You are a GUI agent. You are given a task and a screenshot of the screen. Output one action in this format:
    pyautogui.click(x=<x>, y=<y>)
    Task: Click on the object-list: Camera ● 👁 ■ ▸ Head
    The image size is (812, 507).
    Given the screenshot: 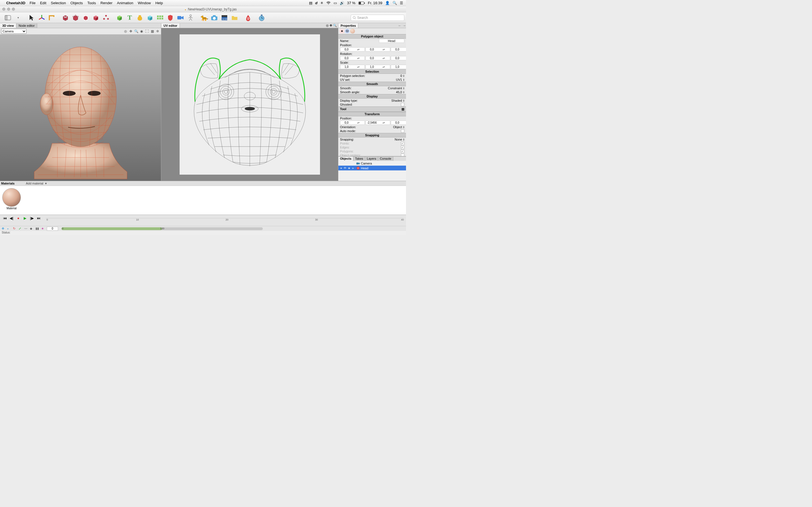 What is the action you would take?
    pyautogui.click(x=372, y=171)
    